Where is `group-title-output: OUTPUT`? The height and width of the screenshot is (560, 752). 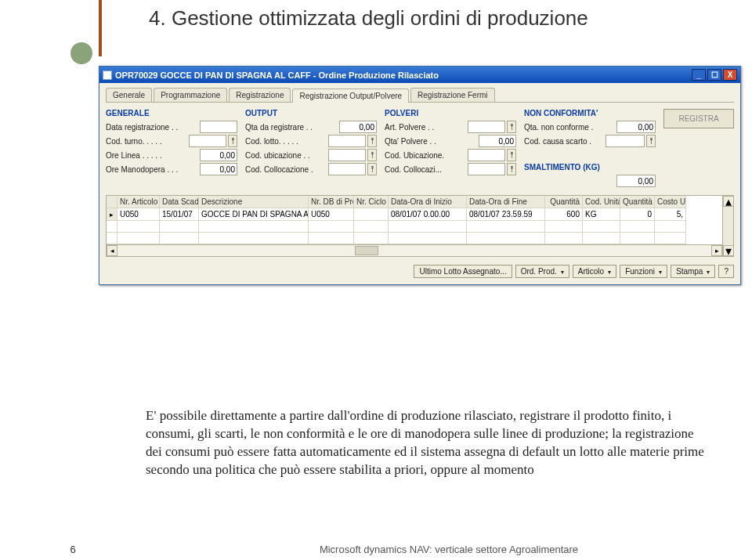
group-title-output: OUTPUT is located at coordinates (311, 113).